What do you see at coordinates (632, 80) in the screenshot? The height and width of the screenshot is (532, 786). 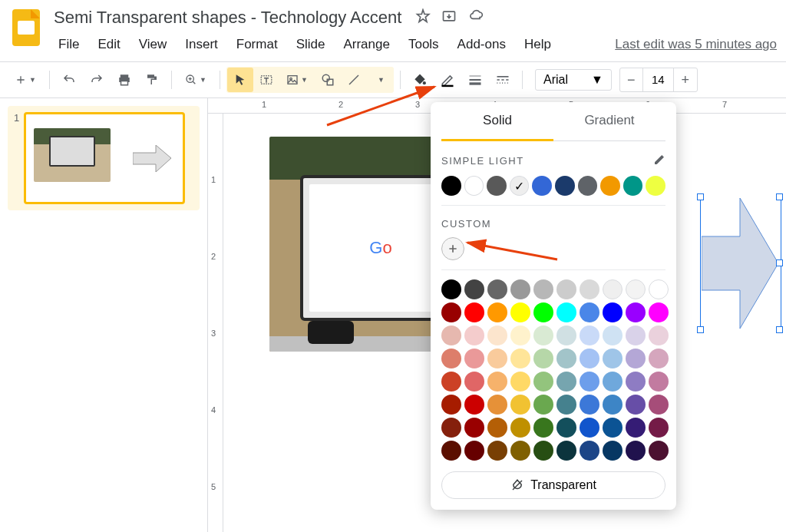 I see `font-size-decrease: −` at bounding box center [632, 80].